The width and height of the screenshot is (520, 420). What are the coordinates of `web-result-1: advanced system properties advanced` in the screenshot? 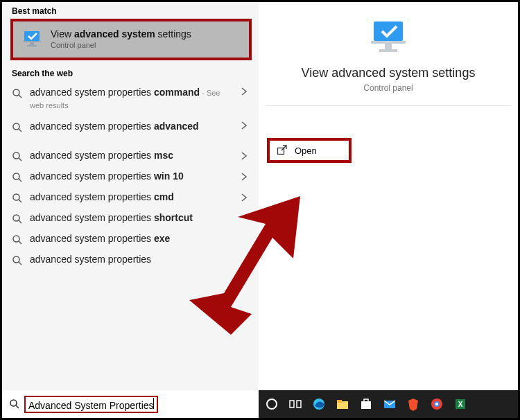 It's located at (130, 130).